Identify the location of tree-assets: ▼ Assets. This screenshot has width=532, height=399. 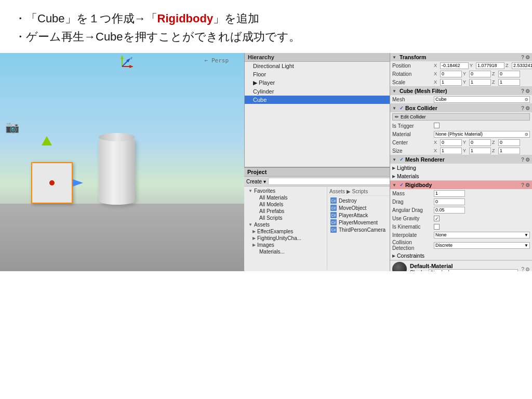
(286, 224).